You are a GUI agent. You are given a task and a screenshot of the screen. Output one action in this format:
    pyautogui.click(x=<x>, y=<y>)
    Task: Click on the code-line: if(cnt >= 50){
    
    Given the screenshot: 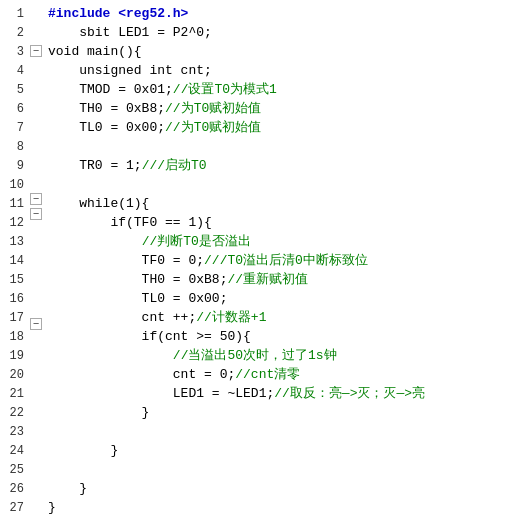 What is the action you would take?
    pyautogui.click(x=280, y=336)
    